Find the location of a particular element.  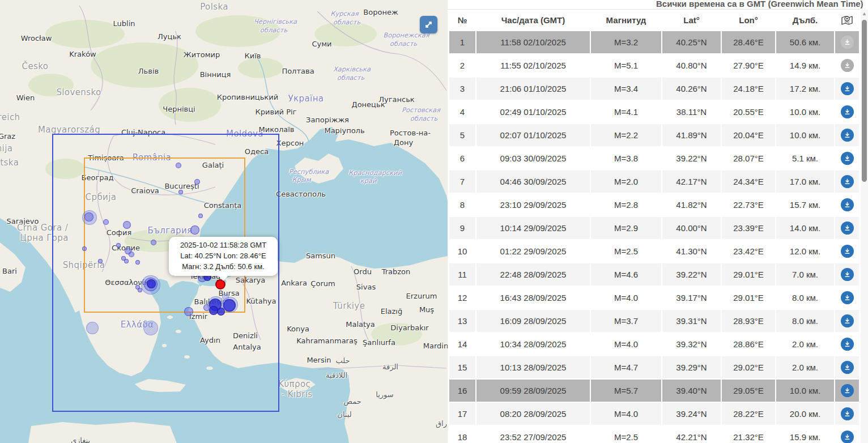

map-label: reich is located at coordinates (10, 117).